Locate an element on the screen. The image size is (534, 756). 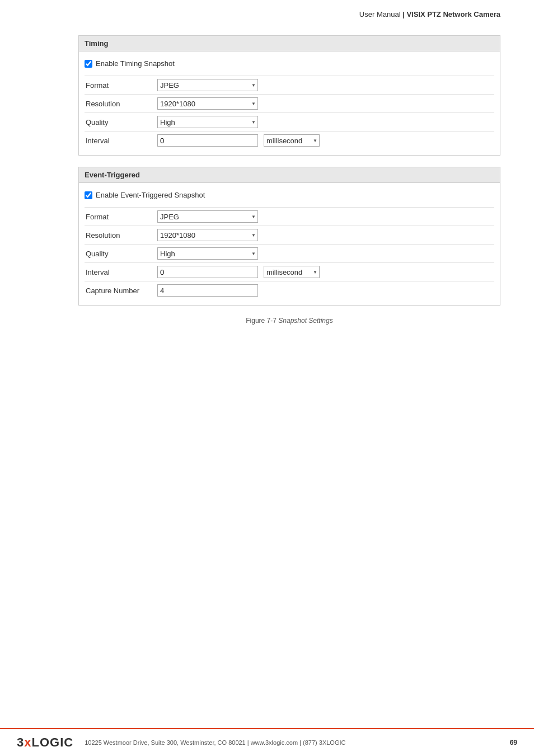
event-quality-select-wrapper: High Medium Low is located at coordinates (208, 253).